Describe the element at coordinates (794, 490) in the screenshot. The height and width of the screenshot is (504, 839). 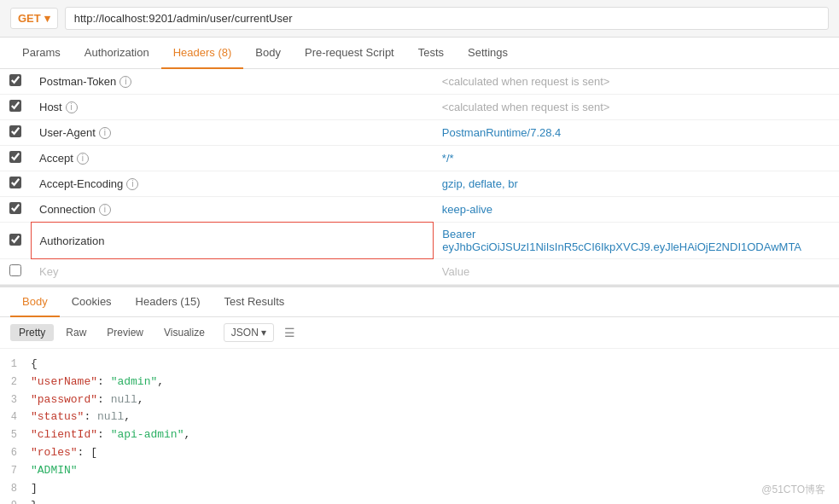
I see `watermark: @51CTO博客` at that location.